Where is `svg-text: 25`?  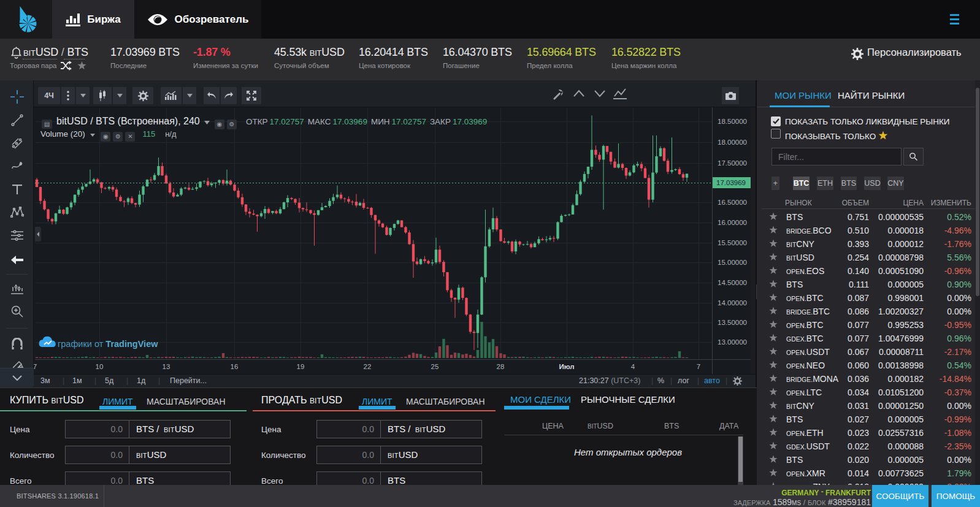 svg-text: 25 is located at coordinates (435, 367).